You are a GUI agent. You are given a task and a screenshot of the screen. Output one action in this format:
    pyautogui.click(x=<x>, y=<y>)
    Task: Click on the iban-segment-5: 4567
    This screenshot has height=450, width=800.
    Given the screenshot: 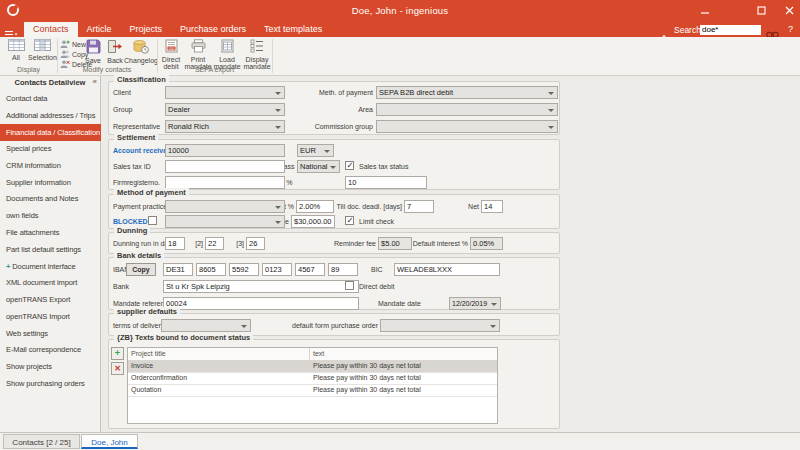 What is the action you would take?
    pyautogui.click(x=310, y=270)
    